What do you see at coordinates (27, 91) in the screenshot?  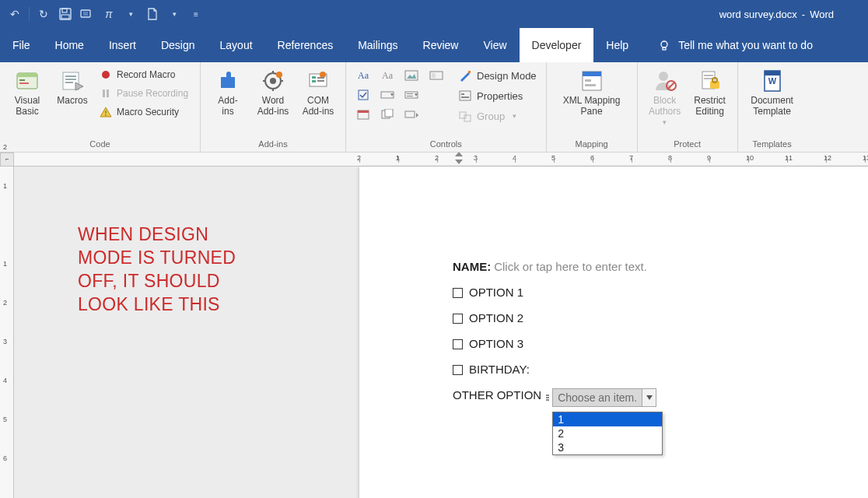 I see `visual-basic-button: Visual Basic` at bounding box center [27, 91].